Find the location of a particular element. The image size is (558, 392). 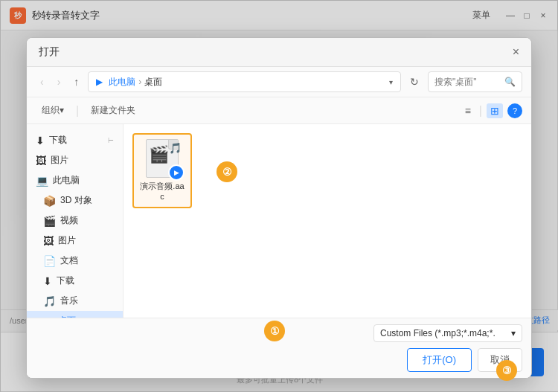

view-grid-button: ⊞ is located at coordinates (495, 111).